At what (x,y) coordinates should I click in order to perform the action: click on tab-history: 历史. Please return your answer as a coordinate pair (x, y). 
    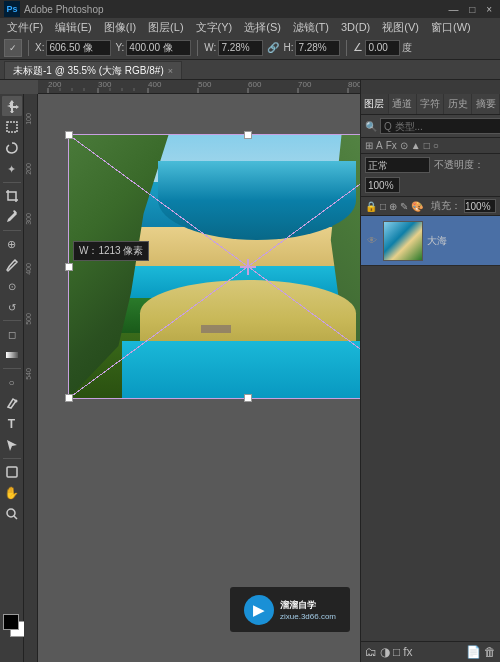
    Looking at the image, I should click on (458, 104).